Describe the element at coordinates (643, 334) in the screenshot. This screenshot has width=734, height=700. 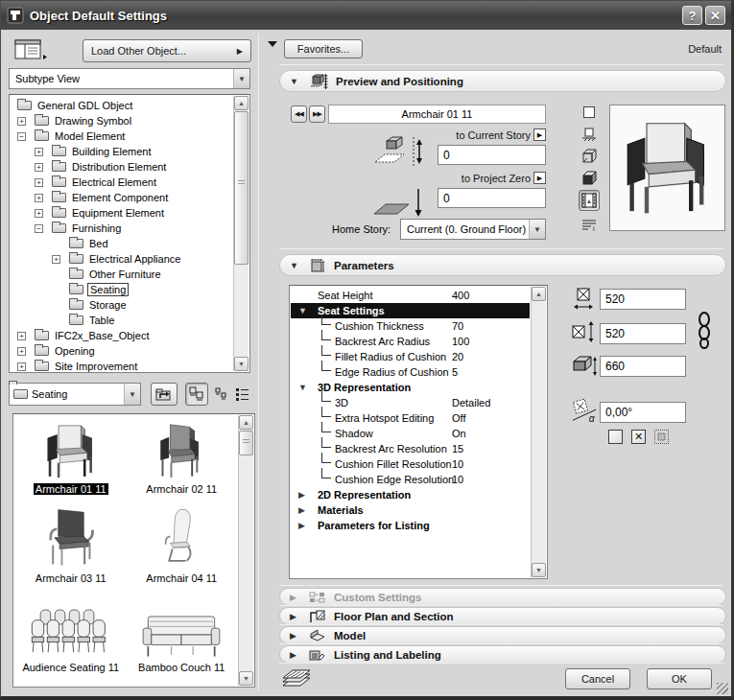
I see `dimension-depth-input` at that location.